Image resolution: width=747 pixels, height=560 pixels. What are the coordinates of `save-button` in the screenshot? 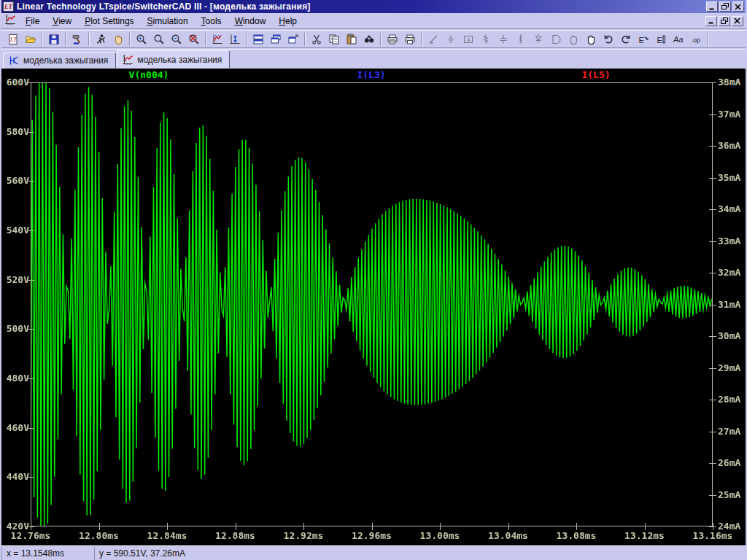 It's located at (54, 39).